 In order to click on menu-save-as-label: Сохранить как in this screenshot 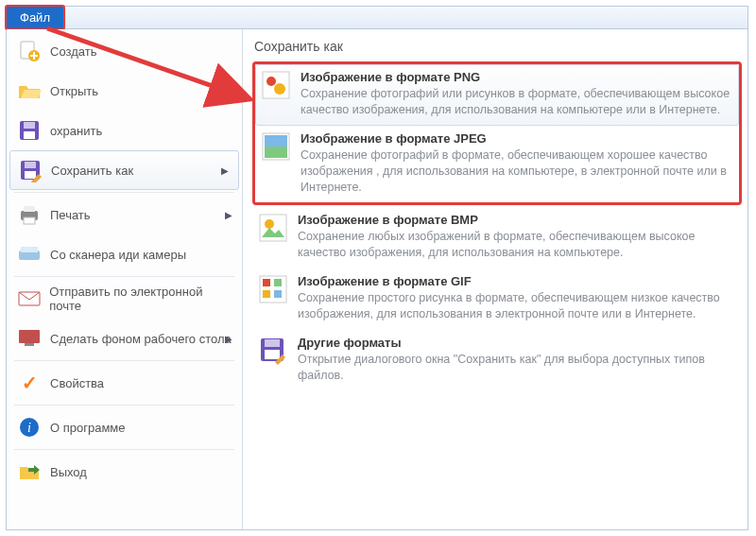, I will do `click(93, 170)`.